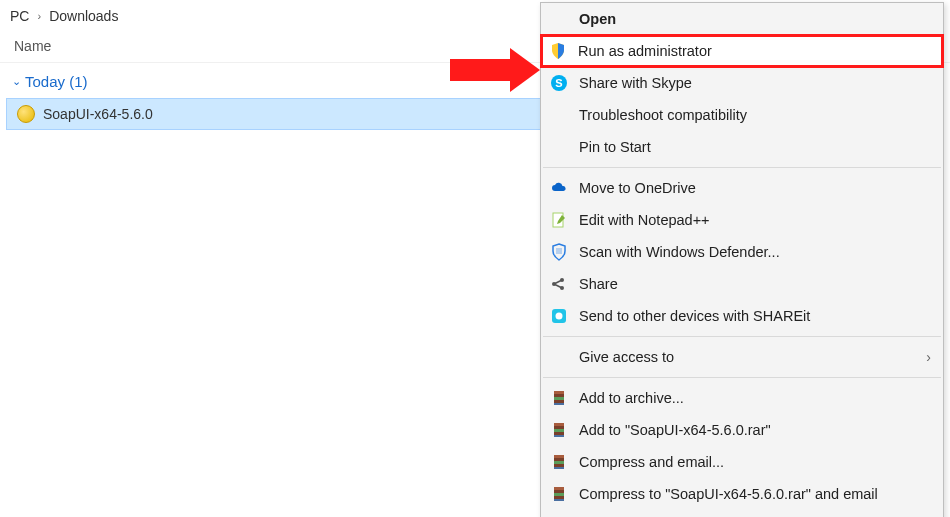 The height and width of the screenshot is (517, 950). I want to click on menu-defender: Scan with Windows Defender..., so click(742, 252).